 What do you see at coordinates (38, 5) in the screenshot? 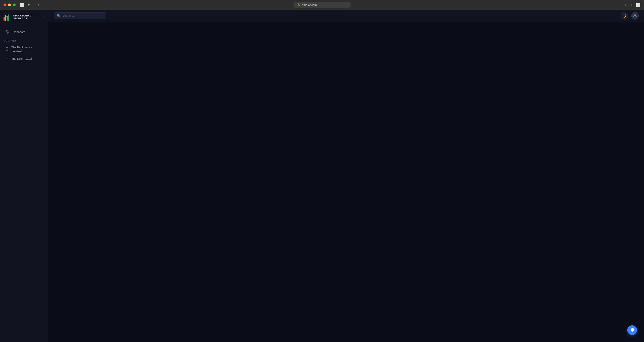
I see `forward-button: ›` at bounding box center [38, 5].